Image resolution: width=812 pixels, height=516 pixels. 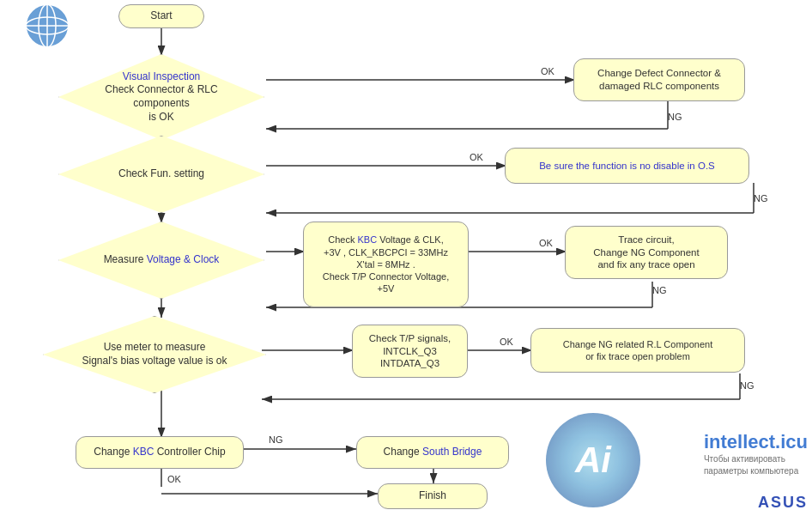 I want to click on measure-voltage-diamond: Measure Voltage & Clock, so click(x=161, y=260).